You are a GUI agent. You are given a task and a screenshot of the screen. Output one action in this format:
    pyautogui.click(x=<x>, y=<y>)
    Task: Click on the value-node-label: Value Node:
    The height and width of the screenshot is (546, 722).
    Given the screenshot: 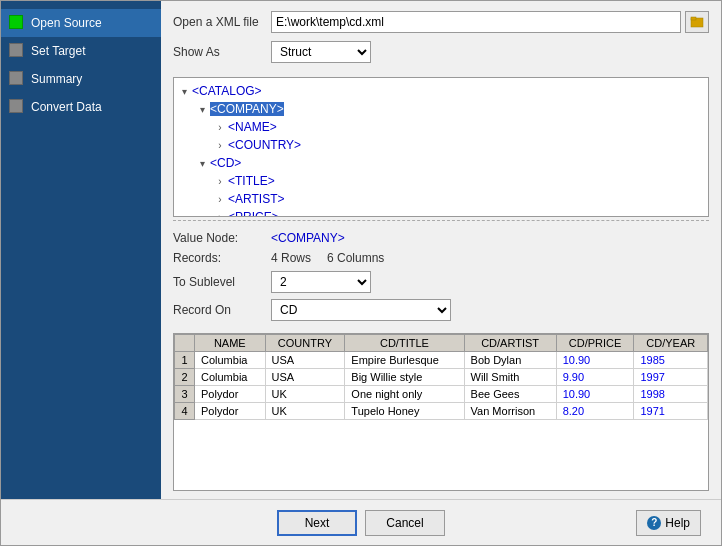 What is the action you would take?
    pyautogui.click(x=218, y=238)
    